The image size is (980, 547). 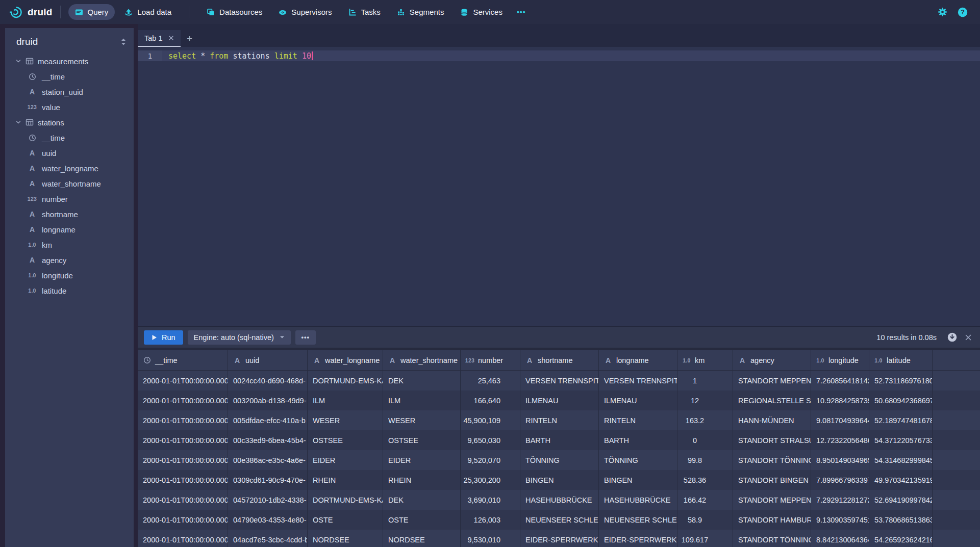 I want to click on cell-longname: NEUENSEER SCHLEUSE, so click(x=638, y=520).